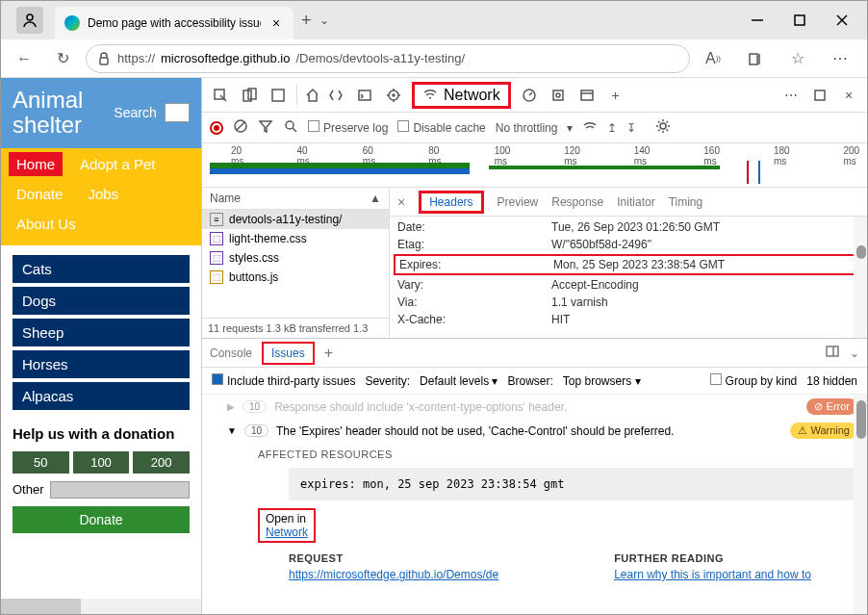 The width and height of the screenshot is (868, 615). I want to click on donate-200: 200, so click(162, 462).